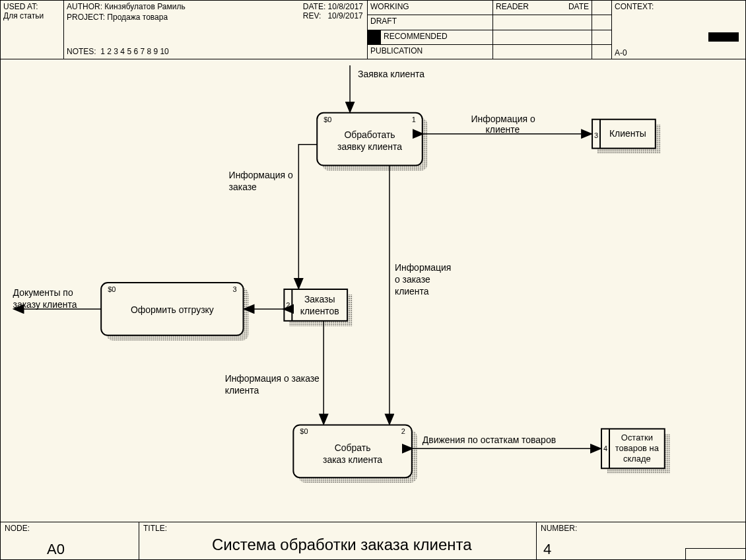  What do you see at coordinates (627, 137) in the screenshot?
I see `datastore-clients: 3 Клиенты` at bounding box center [627, 137].